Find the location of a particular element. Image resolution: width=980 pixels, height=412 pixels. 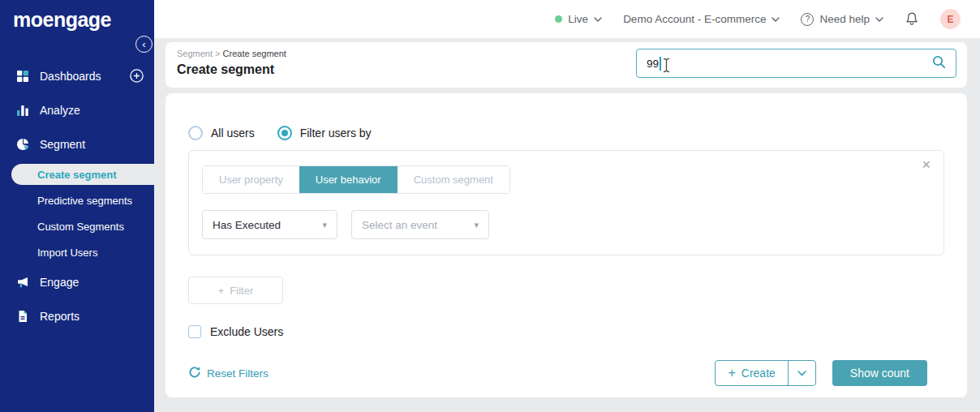

sidebar-item-create-segment: Create segment is located at coordinates (83, 174).